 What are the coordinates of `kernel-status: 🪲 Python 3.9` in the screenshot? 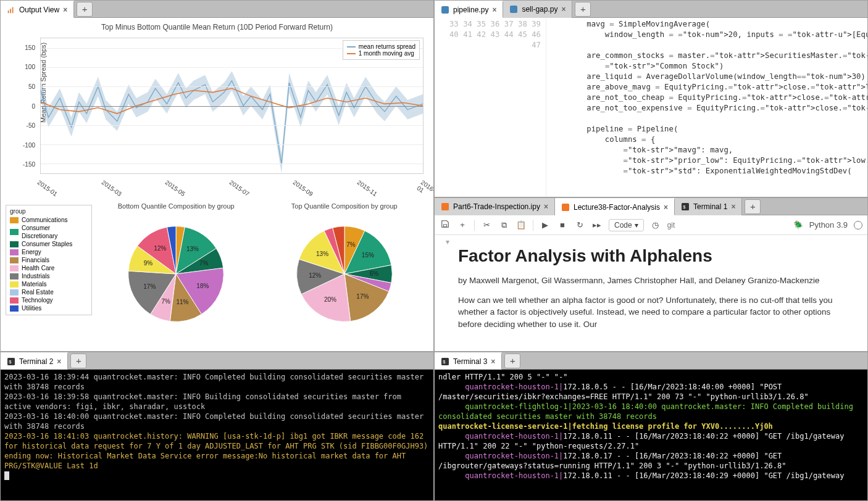 It's located at (828, 225).